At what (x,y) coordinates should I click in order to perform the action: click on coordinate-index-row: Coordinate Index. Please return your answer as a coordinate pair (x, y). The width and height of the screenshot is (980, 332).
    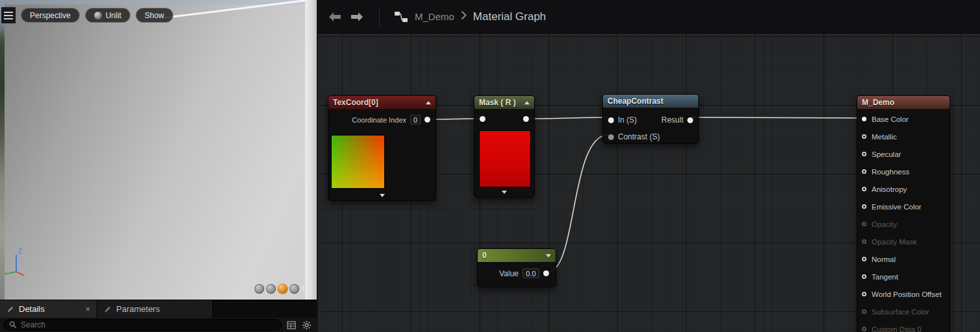
    Looking at the image, I should click on (382, 117).